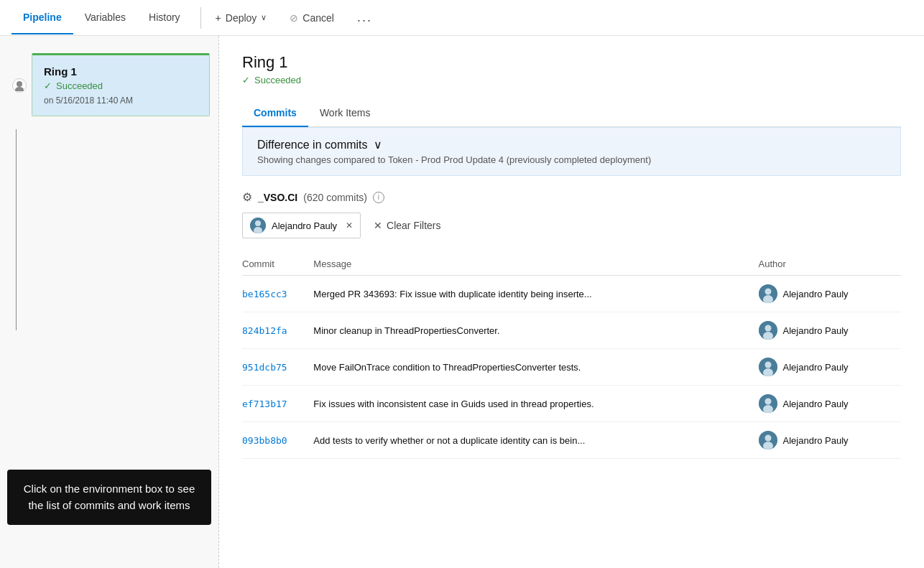 Image resolution: width=924 pixels, height=568 pixels. What do you see at coordinates (536, 330) in the screenshot?
I see `commit-message-cell: Minor cleanup in ThreadPropertiesConvert…` at bounding box center [536, 330].